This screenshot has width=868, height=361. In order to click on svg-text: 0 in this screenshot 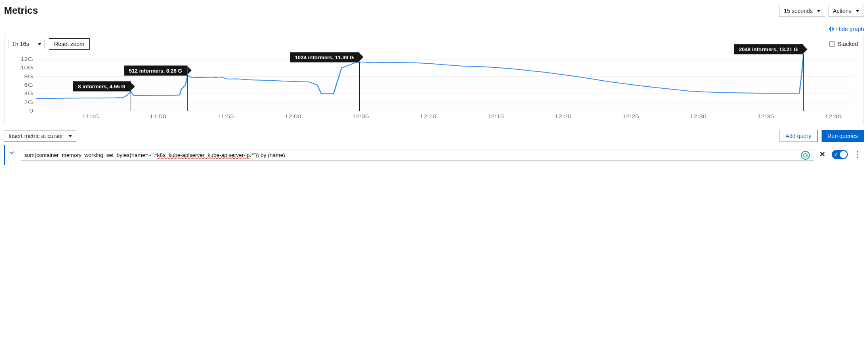, I will do `click(31, 111)`.